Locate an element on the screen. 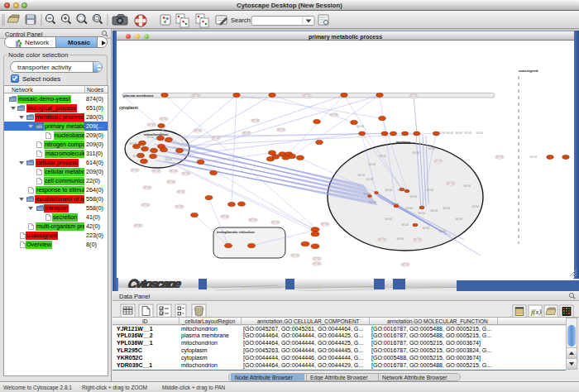 The width and height of the screenshot is (579, 392). svg-text: unassigned is located at coordinates (529, 71).